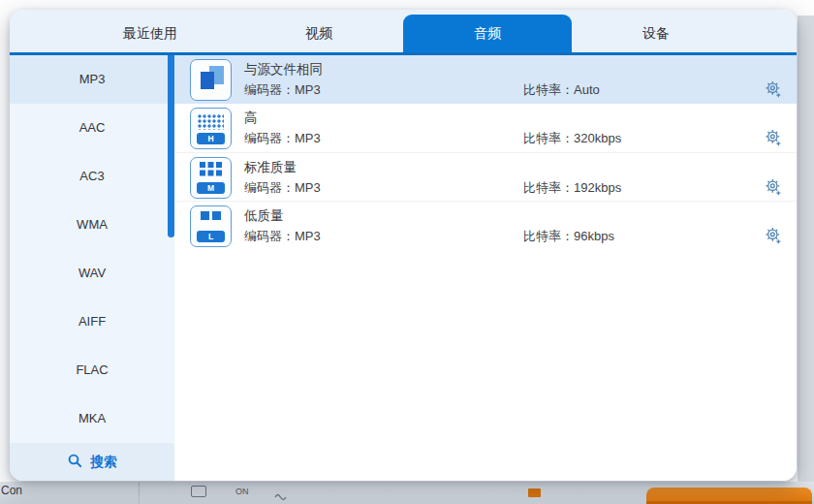  Describe the element at coordinates (487, 33) in the screenshot. I see `tab-audio: 音频` at that location.